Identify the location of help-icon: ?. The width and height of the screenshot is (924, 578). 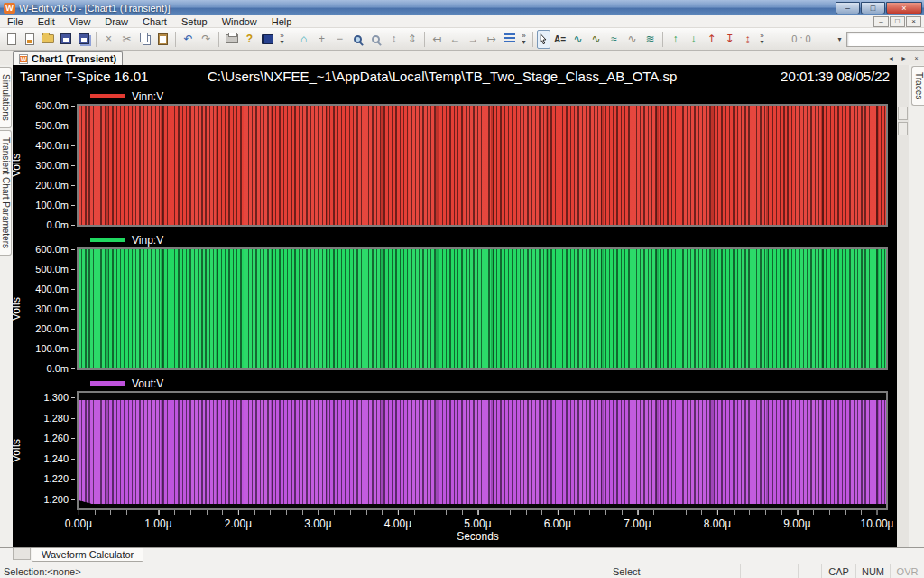
(249, 39).